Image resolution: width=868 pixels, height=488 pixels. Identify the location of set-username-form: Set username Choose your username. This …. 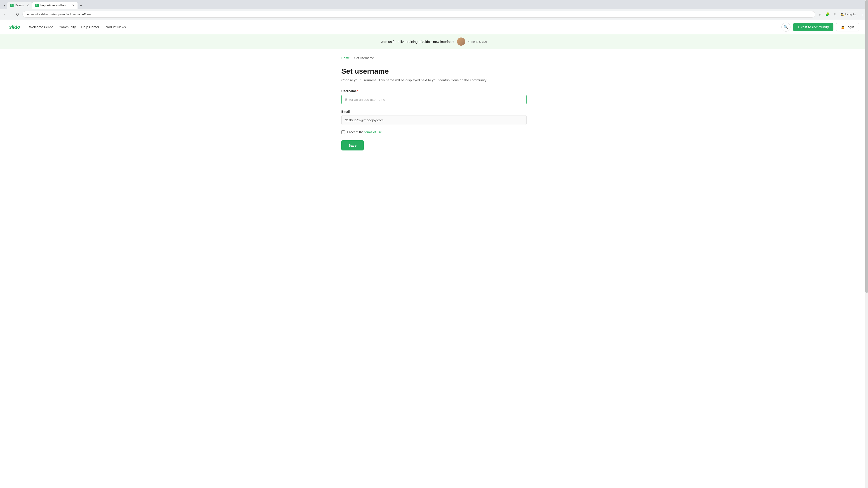
(434, 109).